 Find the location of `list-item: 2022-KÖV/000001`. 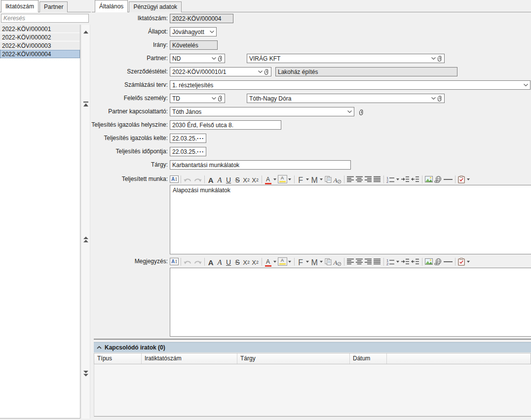

list-item: 2022-KÖV/000001 is located at coordinates (40, 29).